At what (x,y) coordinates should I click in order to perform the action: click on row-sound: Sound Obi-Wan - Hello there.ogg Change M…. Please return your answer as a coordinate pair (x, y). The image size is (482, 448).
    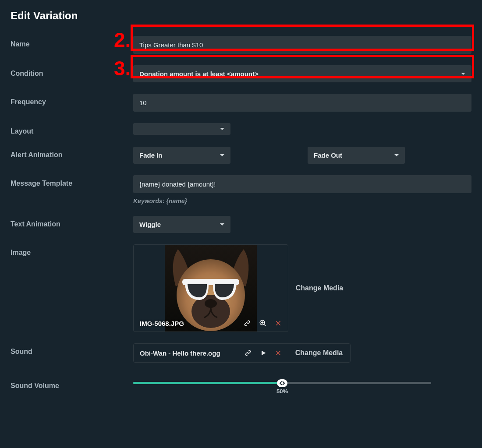
    Looking at the image, I should click on (241, 353).